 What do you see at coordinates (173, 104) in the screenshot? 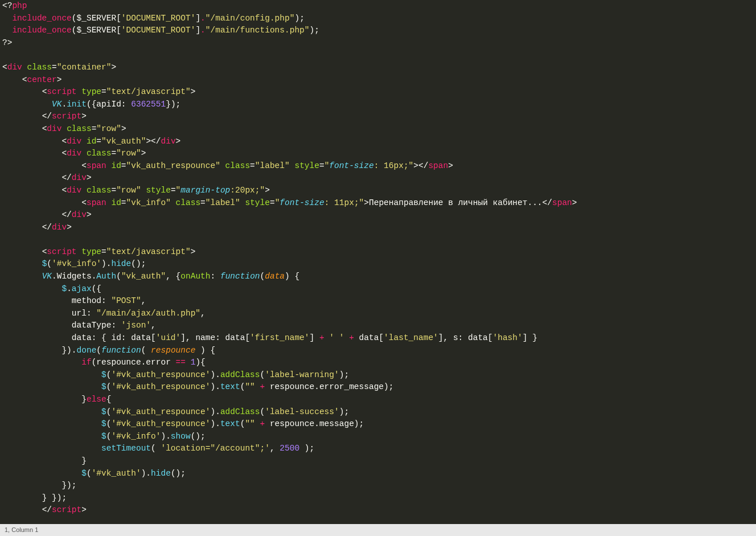
I see `code-token: });` at bounding box center [173, 104].